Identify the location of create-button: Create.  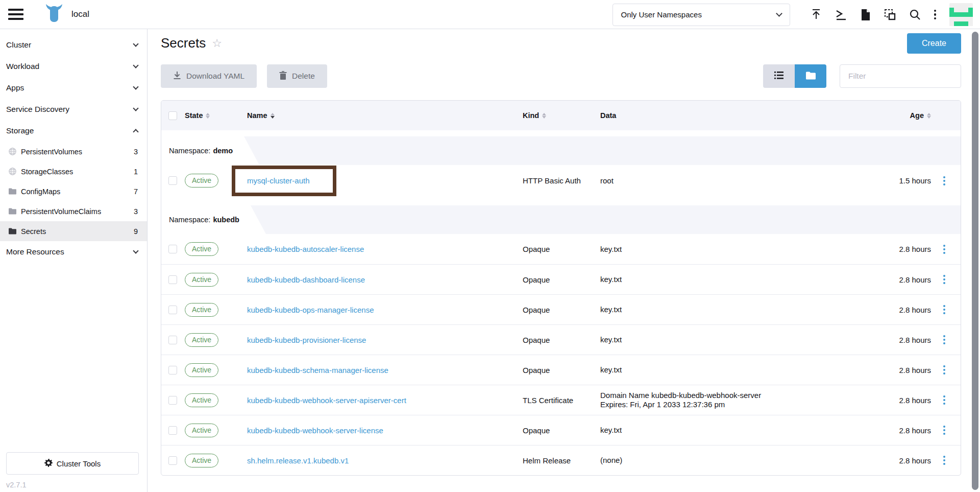
(934, 43).